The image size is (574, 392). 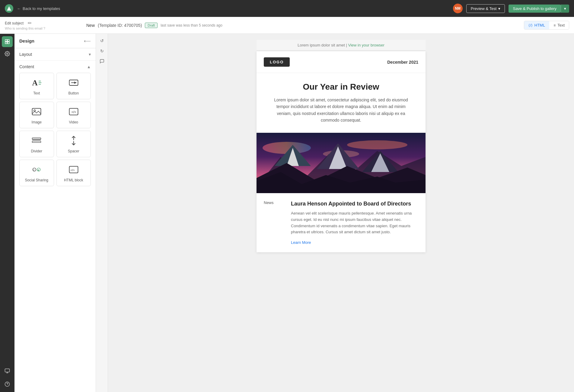 What do you see at coordinates (102, 61) in the screenshot?
I see `comment-button` at bounding box center [102, 61].